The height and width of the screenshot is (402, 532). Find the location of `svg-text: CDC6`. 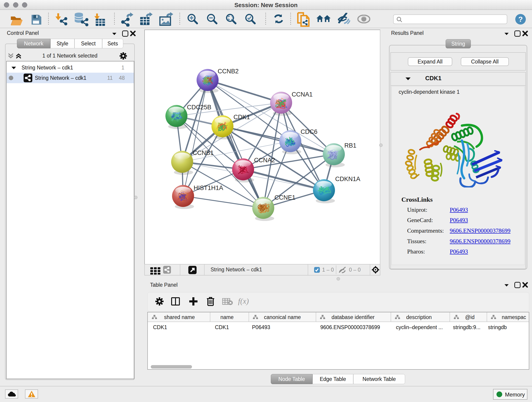

svg-text: CDC6 is located at coordinates (309, 132).